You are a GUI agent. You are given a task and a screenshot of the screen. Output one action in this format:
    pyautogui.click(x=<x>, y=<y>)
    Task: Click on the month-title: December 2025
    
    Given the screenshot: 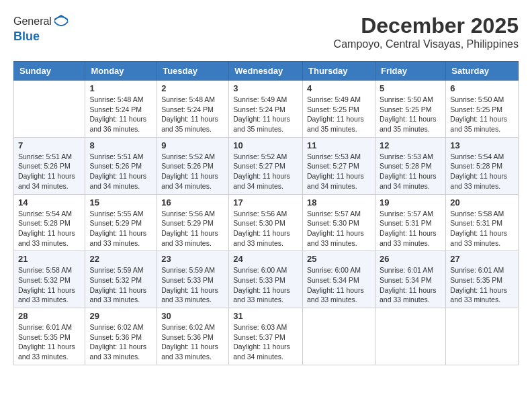 What is the action you would take?
    pyautogui.click(x=426, y=26)
    